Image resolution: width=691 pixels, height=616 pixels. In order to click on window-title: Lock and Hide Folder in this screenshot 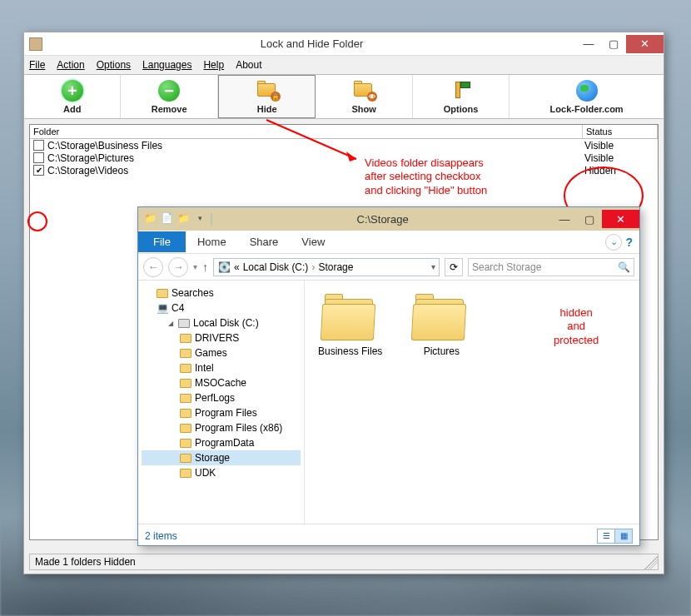, I will do `click(311, 43)`.